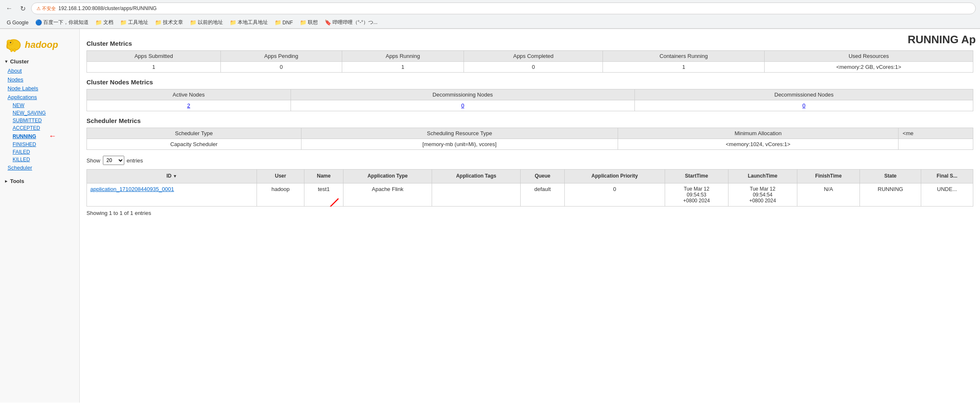  I want to click on col-used-resources: Used Resources, so click(869, 56).